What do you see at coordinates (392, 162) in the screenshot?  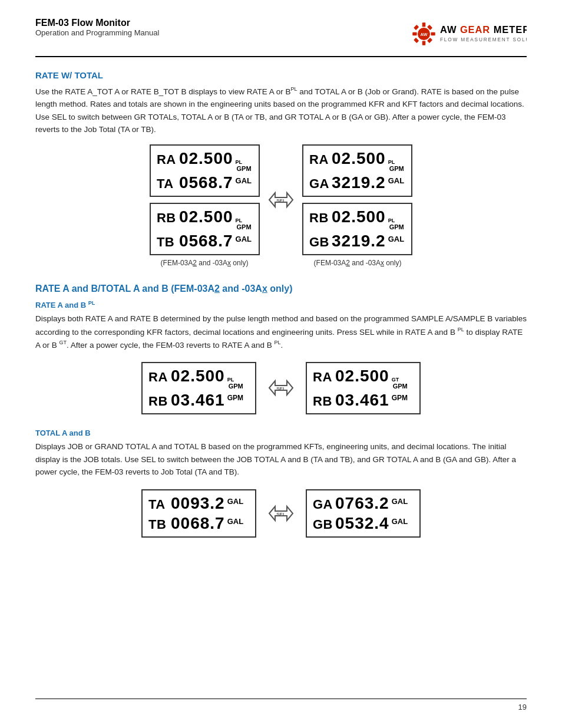 I see `sup-pl-ra2: PL` at bounding box center [392, 162].